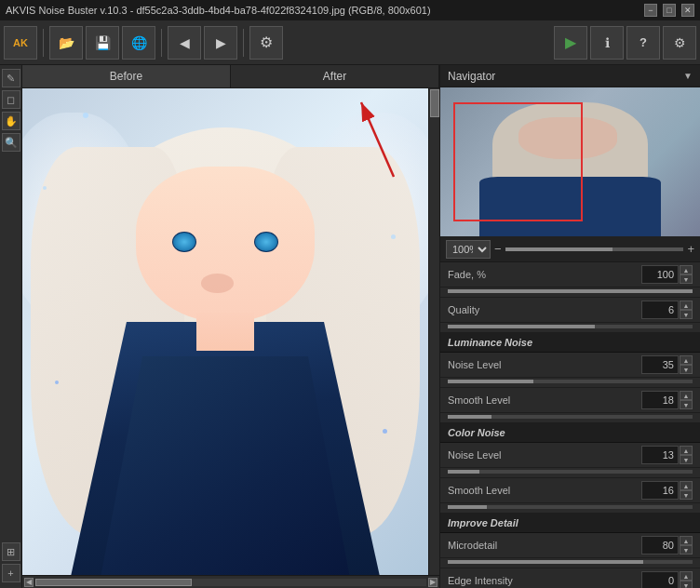  What do you see at coordinates (570, 291) in the screenshot?
I see `fade-slider` at bounding box center [570, 291].